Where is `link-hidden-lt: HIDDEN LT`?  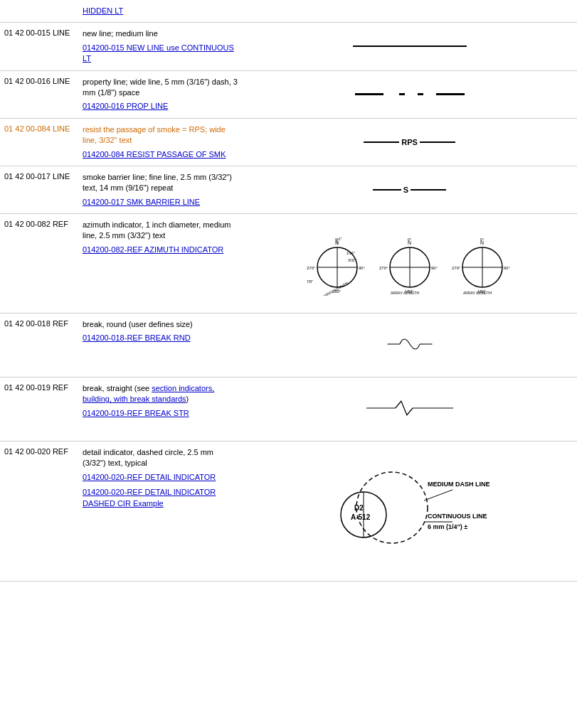 link-hidden-lt: HIDDEN LT is located at coordinates (102, 11).